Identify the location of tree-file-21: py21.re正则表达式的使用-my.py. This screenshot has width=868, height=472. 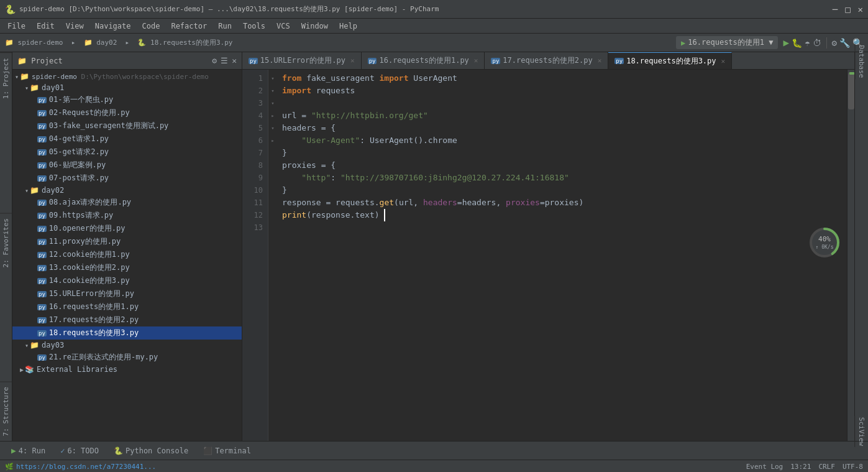
(127, 357).